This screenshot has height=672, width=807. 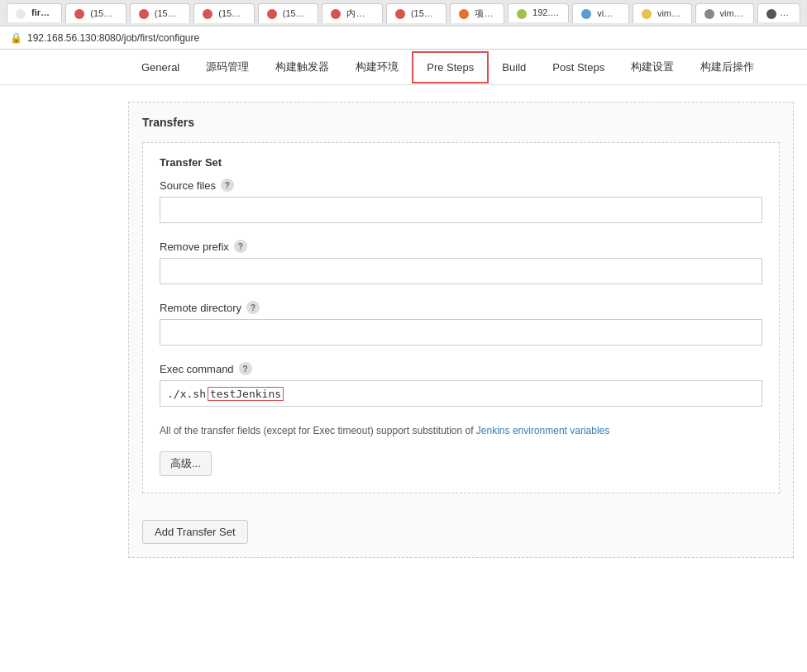 What do you see at coordinates (779, 12) in the screenshot?
I see `tab-12: lin` at bounding box center [779, 12].